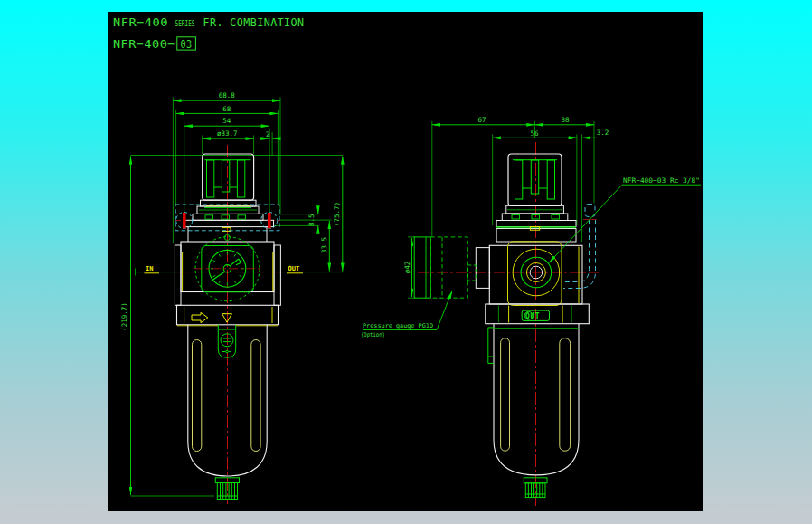  What do you see at coordinates (268, 134) in the screenshot?
I see `dim-offset: 2` at bounding box center [268, 134].